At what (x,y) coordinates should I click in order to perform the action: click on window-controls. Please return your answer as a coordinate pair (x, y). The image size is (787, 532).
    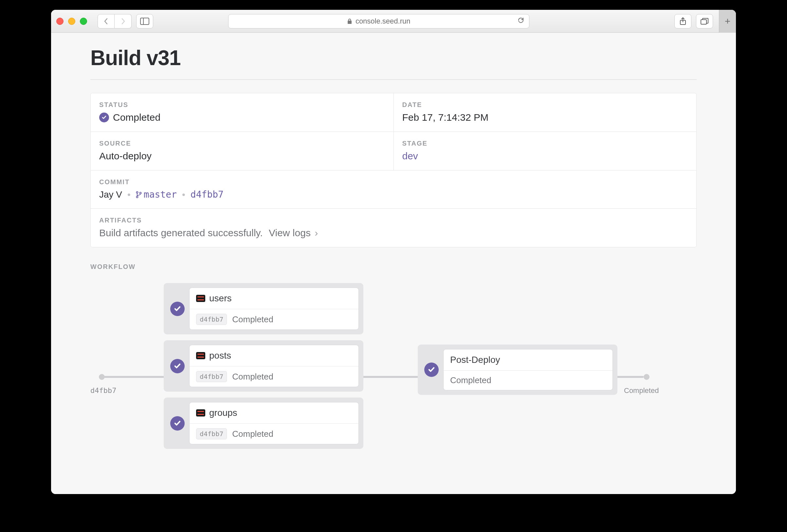
    Looking at the image, I should click on (72, 21).